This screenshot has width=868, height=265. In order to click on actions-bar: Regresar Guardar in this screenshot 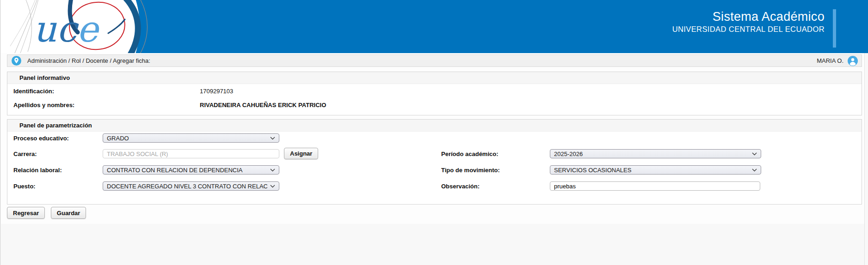, I will do `click(48, 213)`.